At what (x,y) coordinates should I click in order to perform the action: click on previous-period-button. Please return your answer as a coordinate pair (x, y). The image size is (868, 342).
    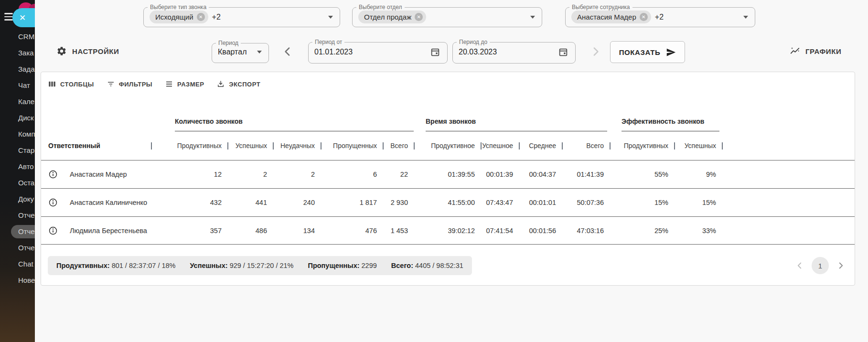
    Looking at the image, I should click on (288, 52).